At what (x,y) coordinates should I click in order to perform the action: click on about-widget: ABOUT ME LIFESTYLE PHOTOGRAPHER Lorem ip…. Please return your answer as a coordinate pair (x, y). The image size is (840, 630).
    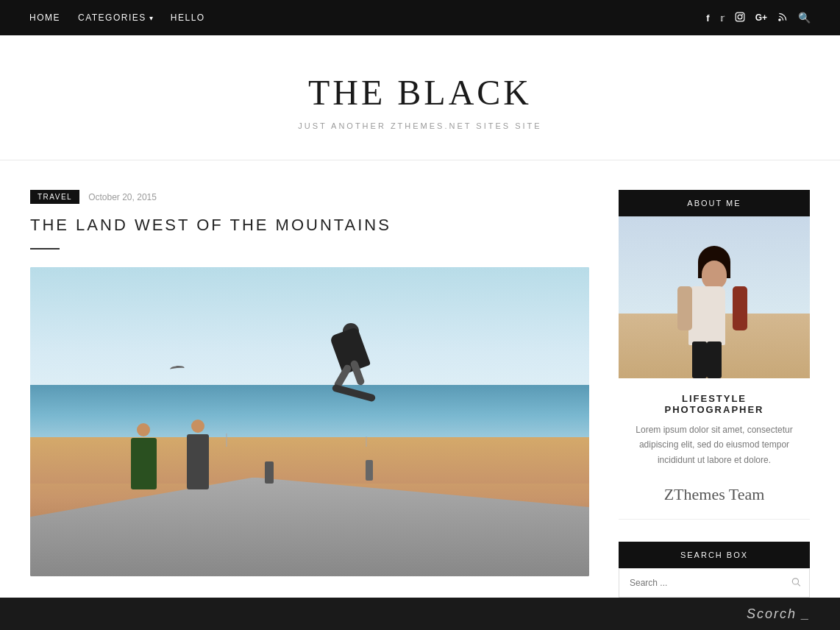
    Looking at the image, I should click on (714, 355).